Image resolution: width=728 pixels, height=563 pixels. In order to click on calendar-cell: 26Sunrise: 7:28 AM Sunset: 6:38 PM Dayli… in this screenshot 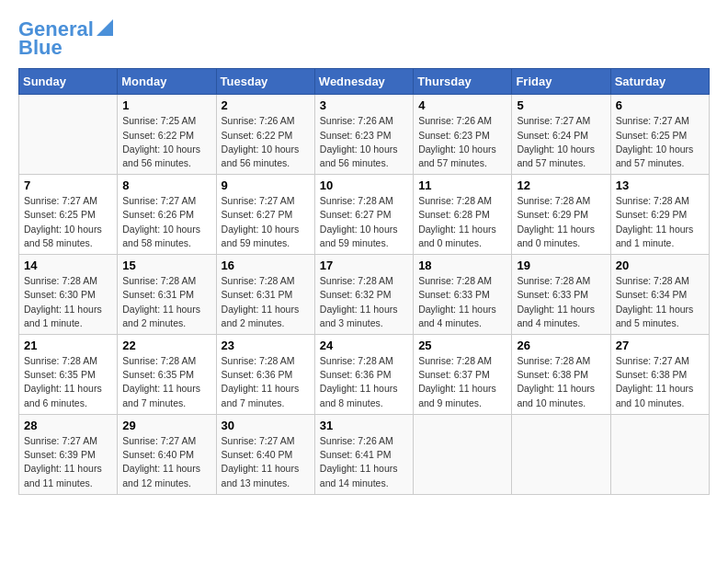, I will do `click(561, 375)`.